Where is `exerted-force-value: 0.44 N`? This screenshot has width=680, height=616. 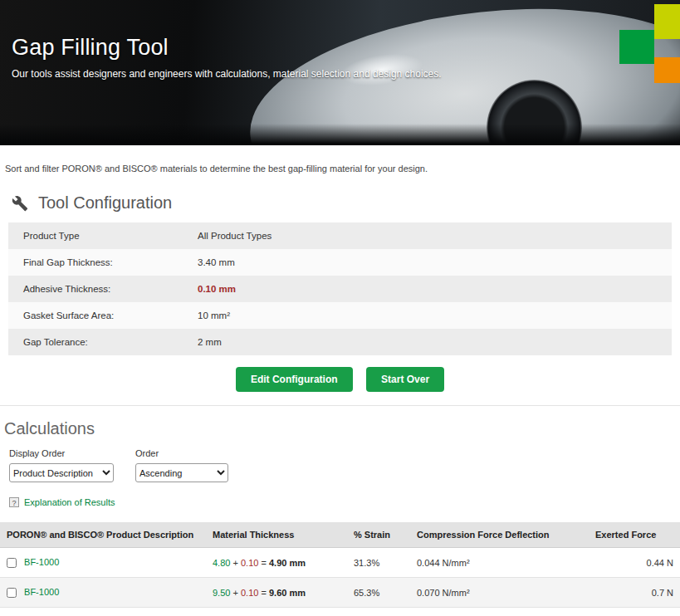
exerted-force-value: 0.44 N is located at coordinates (634, 563).